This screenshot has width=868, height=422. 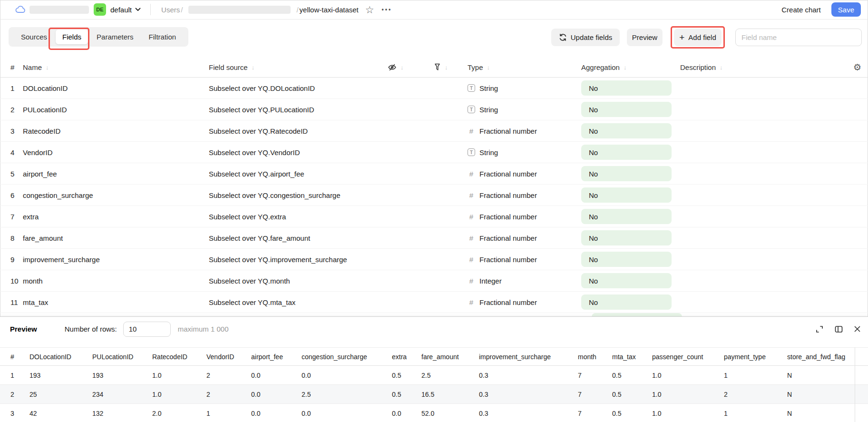 What do you see at coordinates (276, 375) in the screenshot?
I see `preview-cell: 0.0` at bounding box center [276, 375].